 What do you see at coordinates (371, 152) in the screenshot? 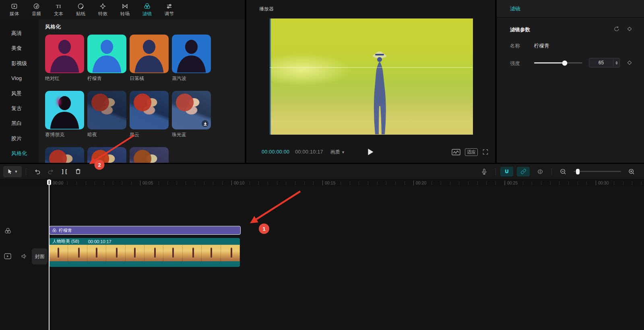
I see `player-controls: 00:00:00:00 00:00:10:17 画质 ▼ 适应` at bounding box center [371, 152].